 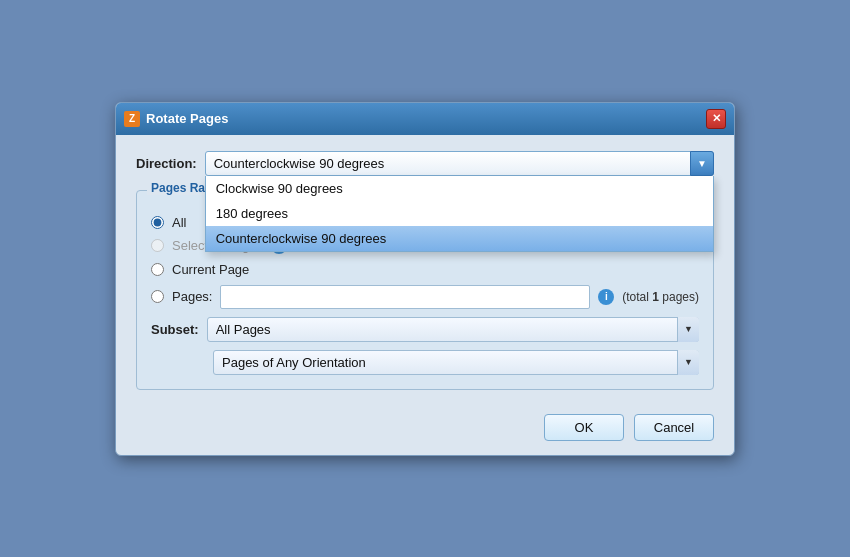 What do you see at coordinates (425, 362) in the screenshot?
I see `orientation-row: Pages of Any Orientation Portrait Pages …` at bounding box center [425, 362].